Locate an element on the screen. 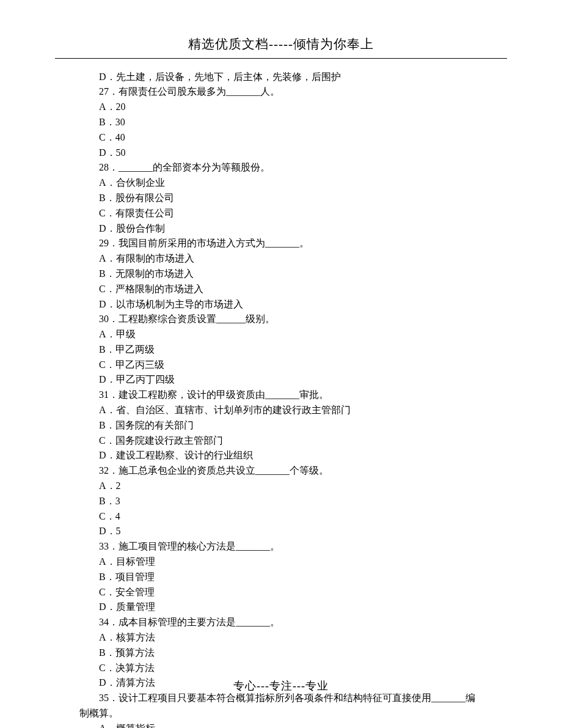  text-line: B．项目管理 is located at coordinates (284, 577).